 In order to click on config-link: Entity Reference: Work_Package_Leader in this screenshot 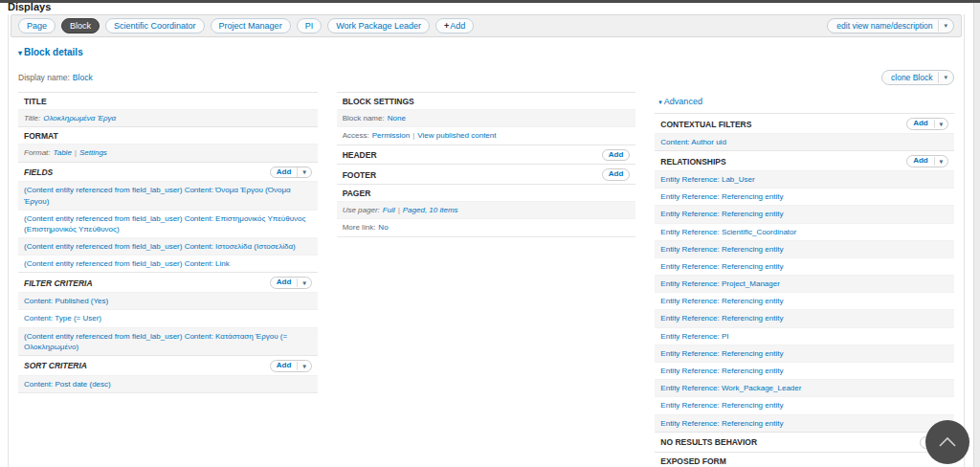, I will do `click(731, 389)`.